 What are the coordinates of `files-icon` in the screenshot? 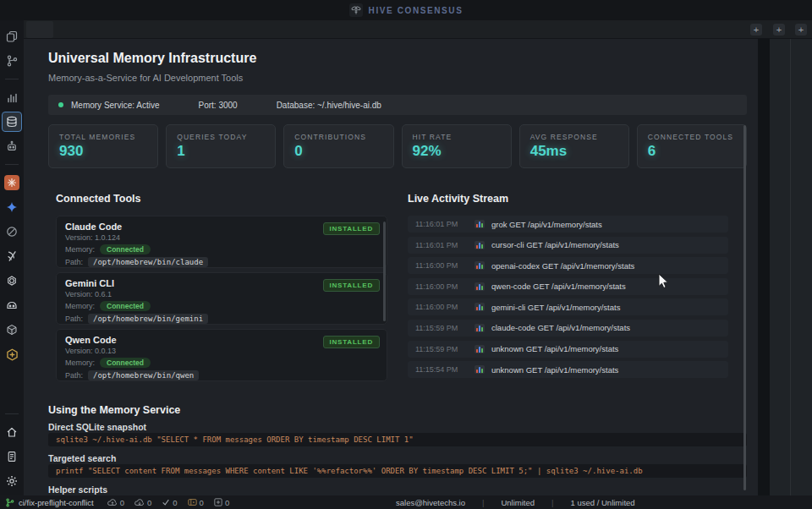 It's located at (12, 36).